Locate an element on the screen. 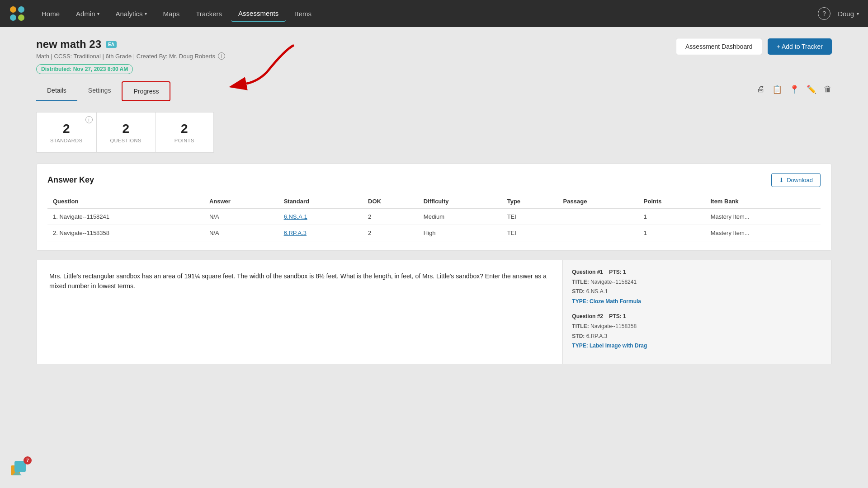 The height and width of the screenshot is (488, 868). col-dok: DOK is located at coordinates (391, 202).